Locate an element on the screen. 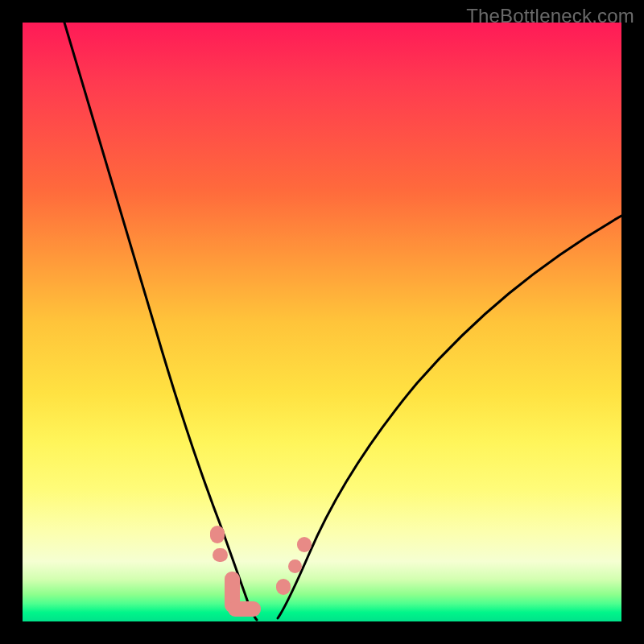 Image resolution: width=644 pixels, height=644 pixels. attribution-text: TheBottleneck.com is located at coordinates (551, 16).